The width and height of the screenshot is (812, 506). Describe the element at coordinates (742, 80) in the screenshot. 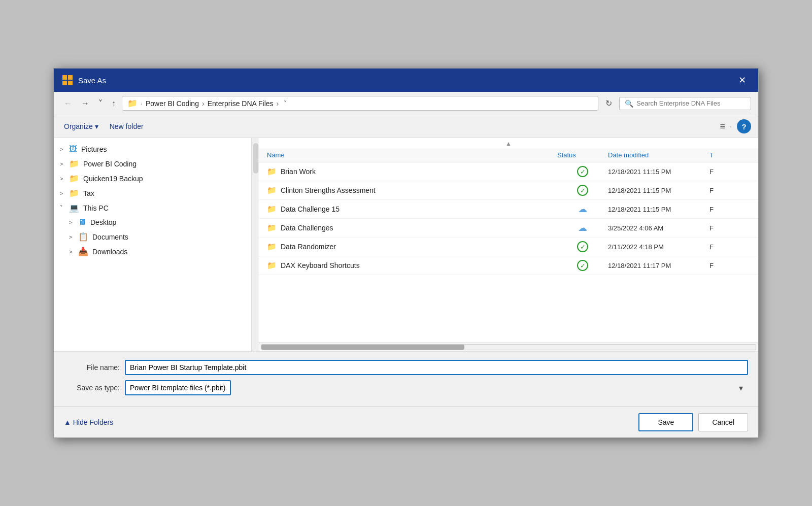

I see `close-button: ✕` at that location.